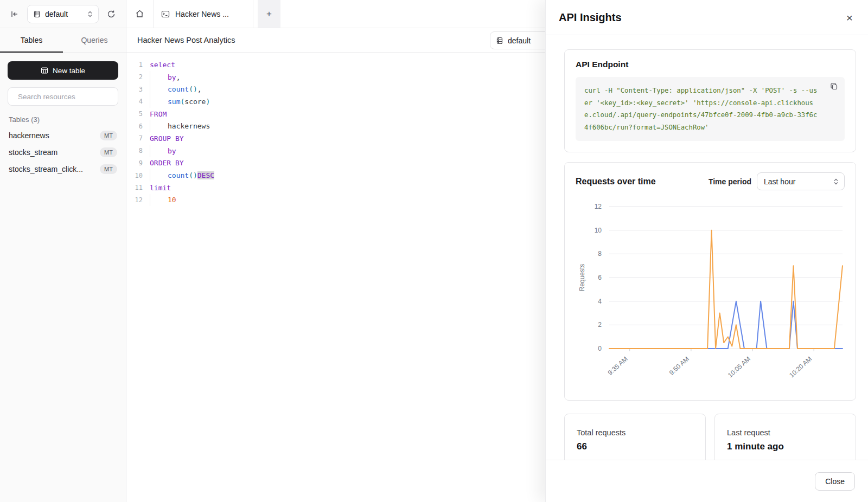 The width and height of the screenshot is (868, 502). What do you see at coordinates (140, 14) in the screenshot?
I see `home-button` at bounding box center [140, 14].